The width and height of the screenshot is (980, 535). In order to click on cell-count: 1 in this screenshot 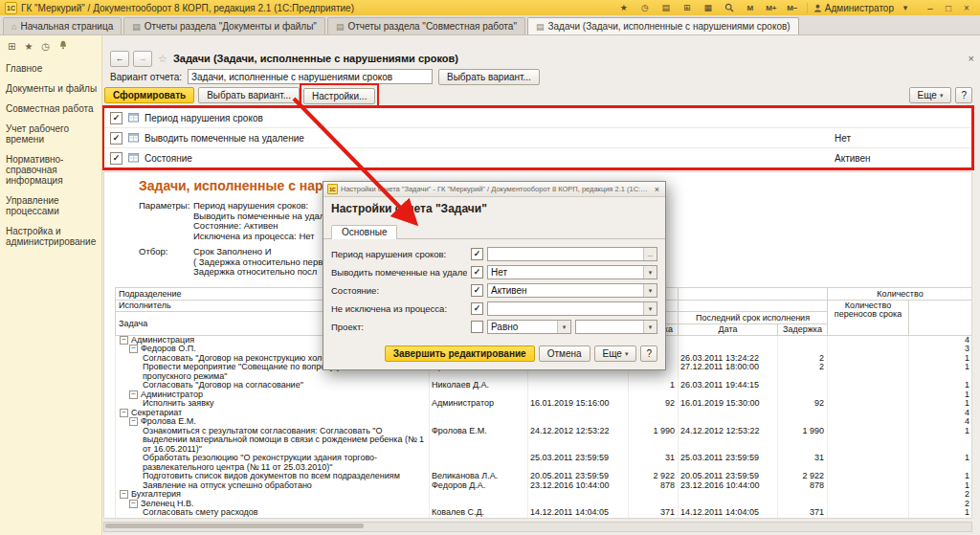, I will do `click(941, 371)`.